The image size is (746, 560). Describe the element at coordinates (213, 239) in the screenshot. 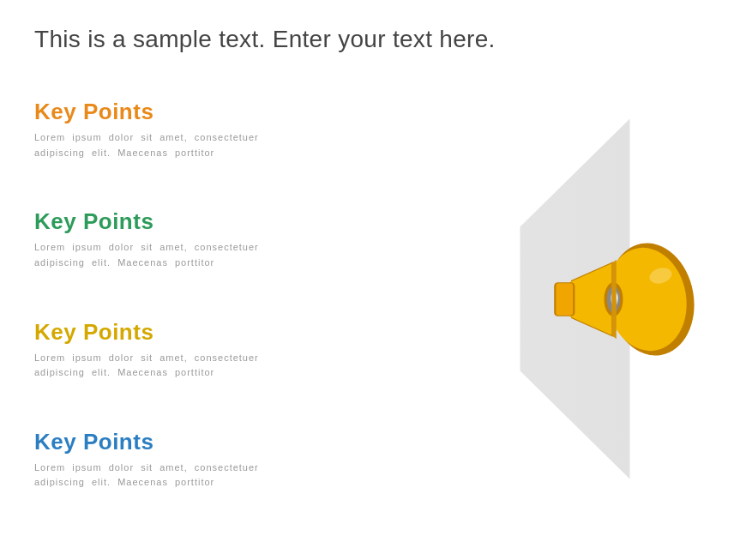

I see `key-point-item-2: Key Points Lorem ipsum dolor sit amet, c…` at that location.